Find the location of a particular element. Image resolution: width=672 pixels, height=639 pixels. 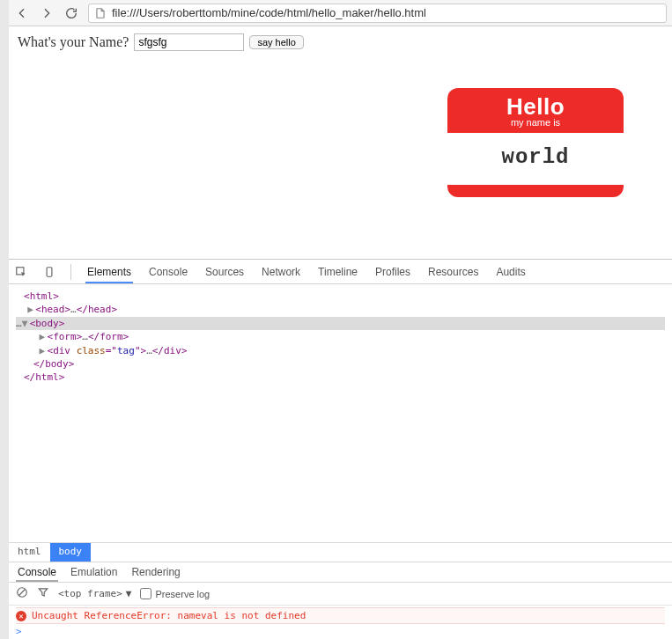

error-text: Uncaught ReferenceError: nameval is not … is located at coordinates (169, 616).